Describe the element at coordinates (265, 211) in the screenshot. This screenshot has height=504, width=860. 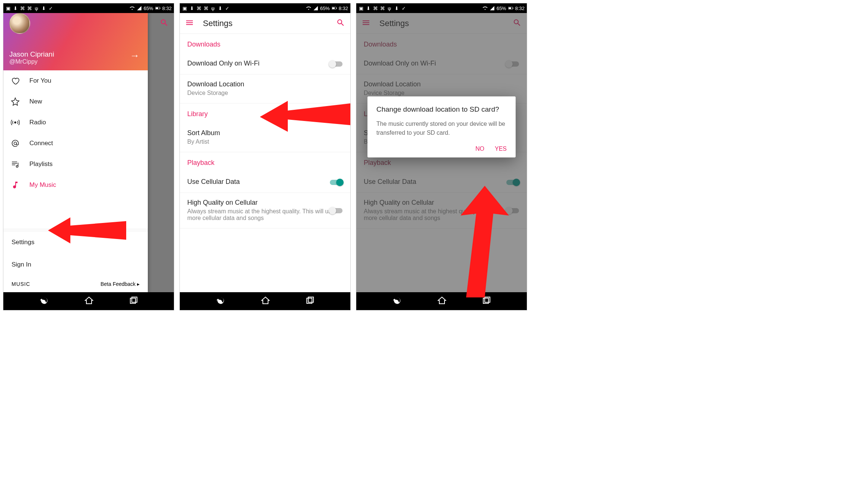
I see `setting-high-quality-cellular: High Quality on Cellular Always stream m…` at that location.